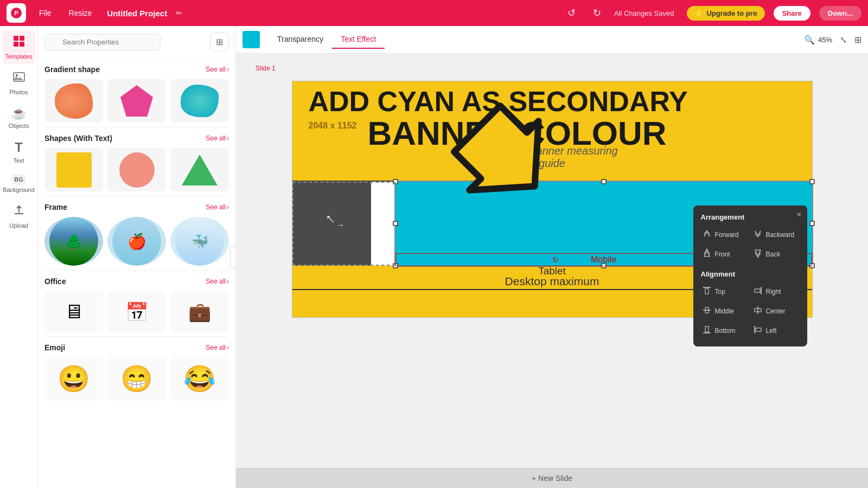  I want to click on align-middle-button: Middle, so click(725, 311).